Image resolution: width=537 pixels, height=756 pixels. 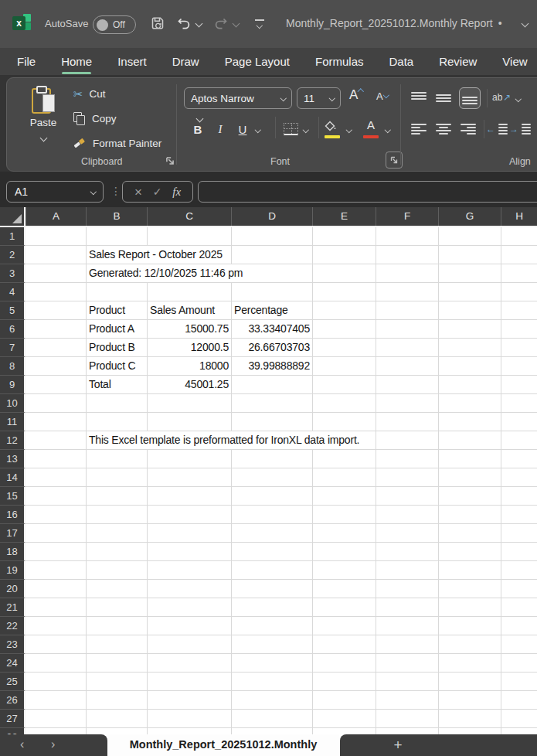 I want to click on row-27-cells, so click(x=281, y=719).